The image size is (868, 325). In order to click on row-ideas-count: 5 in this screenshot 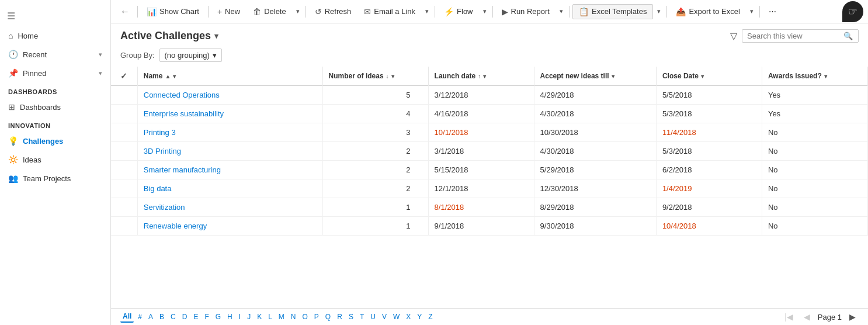, I will do `click(375, 95)`.